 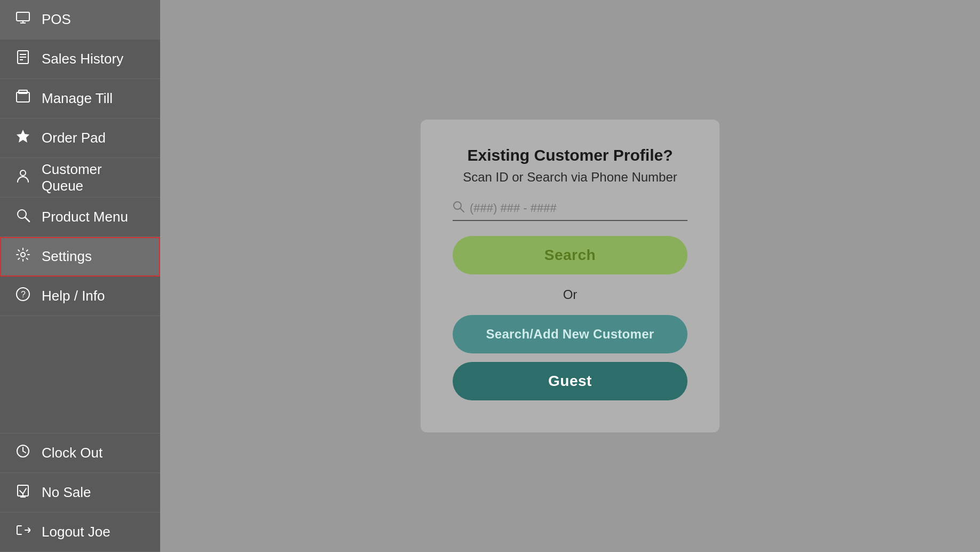 I want to click on help-info-icon: ?, so click(x=23, y=296).